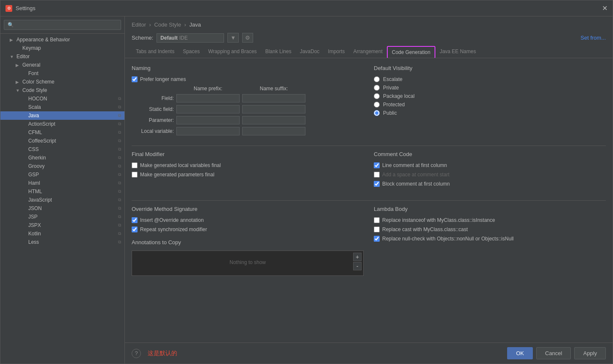  I want to click on tab-wrapping: Wrapping and Braces, so click(232, 52).